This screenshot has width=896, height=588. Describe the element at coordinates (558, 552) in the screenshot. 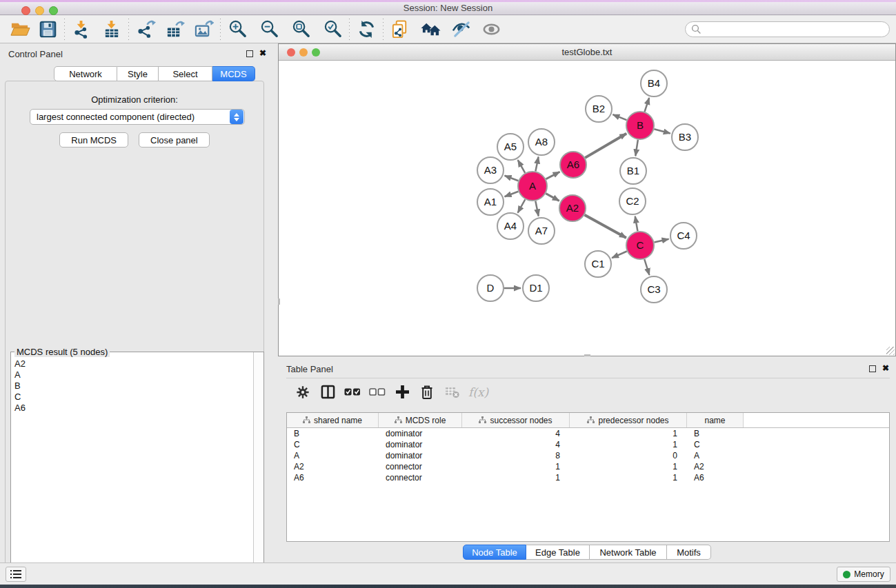

I see `tab-edge-table: Edge Table` at that location.